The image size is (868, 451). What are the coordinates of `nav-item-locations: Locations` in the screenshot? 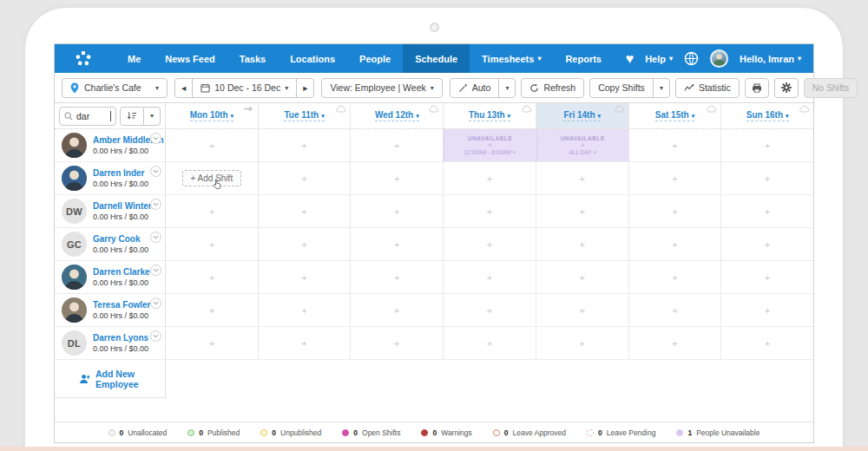 It's located at (312, 59).